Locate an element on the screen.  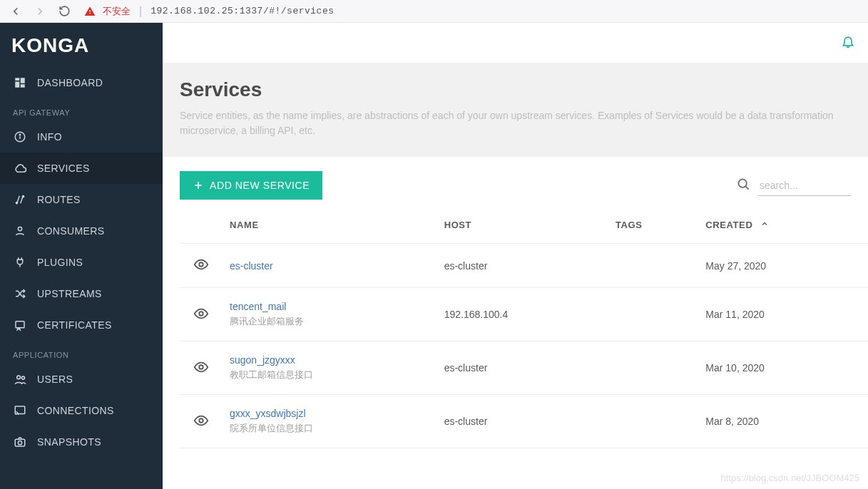
col-host: HOST is located at coordinates (523, 225).